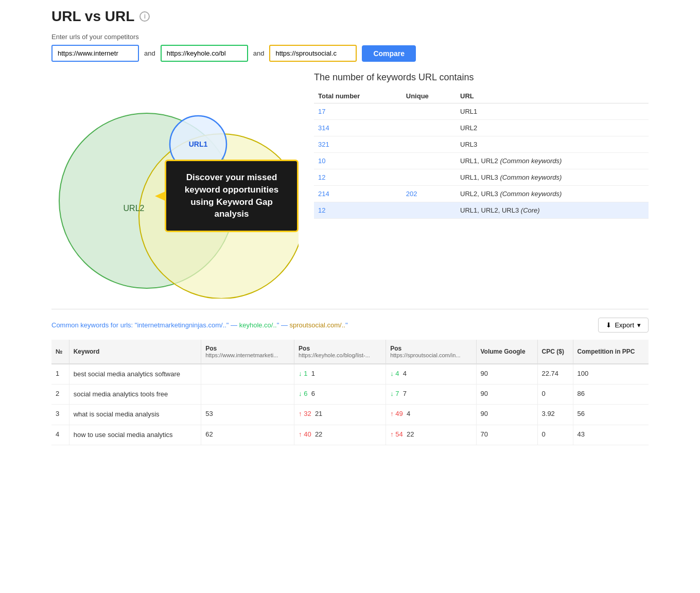 Image resolution: width=700 pixels, height=593 pixels. I want to click on cpc-cell: 22.74, so click(555, 374).